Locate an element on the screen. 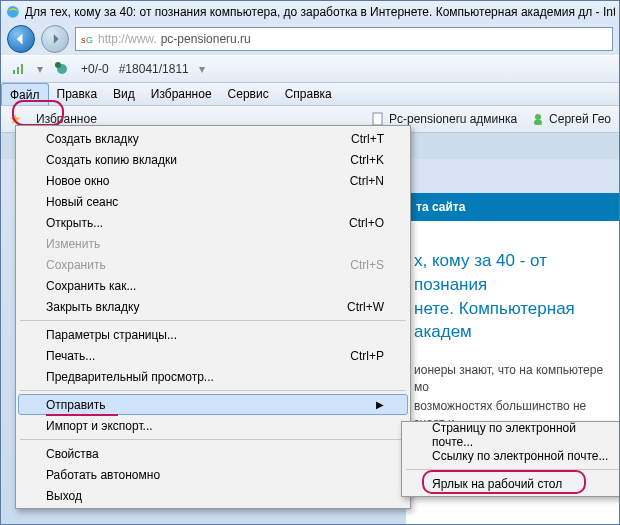 This screenshot has height=525, width=620. fav-item-1: Pc-pensioneru админка is located at coordinates (444, 119).